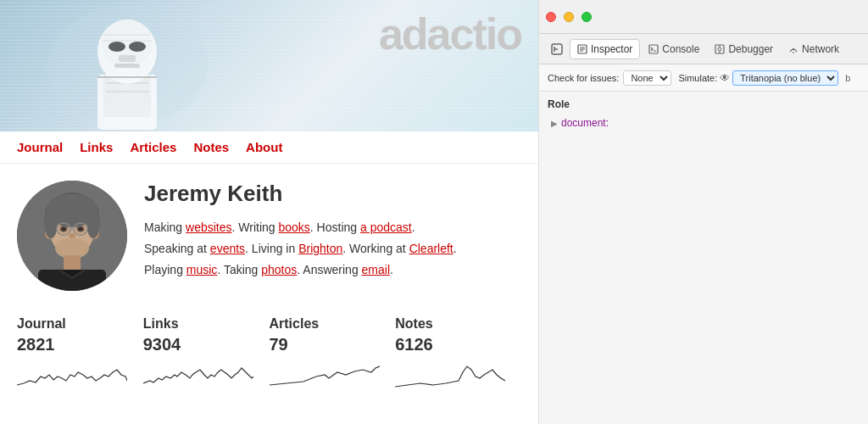 The width and height of the screenshot is (868, 424). I want to click on tab-inspector: Inspector, so click(605, 49).